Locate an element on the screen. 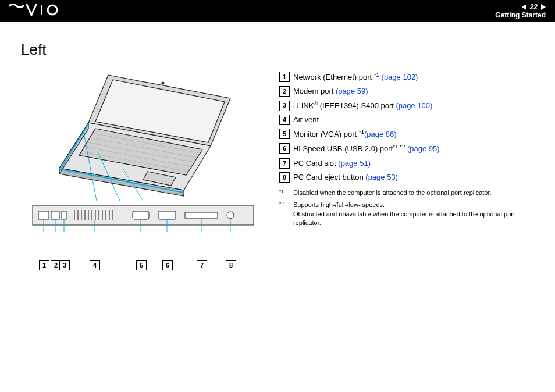 The width and height of the screenshot is (555, 392). prev-page-arrow-icon is located at coordinates (524, 7).